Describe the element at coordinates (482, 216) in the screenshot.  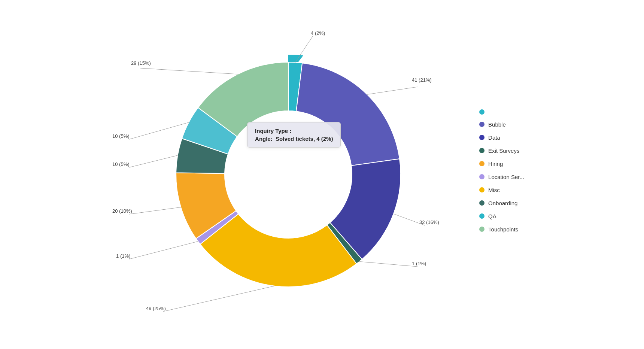
I see `legend-dot-qa` at that location.